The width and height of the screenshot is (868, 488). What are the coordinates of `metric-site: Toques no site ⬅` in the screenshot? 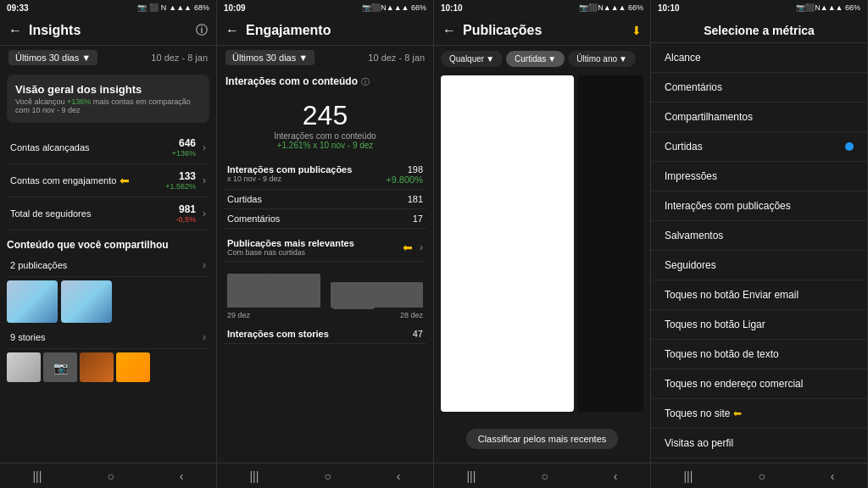 It's located at (760, 413).